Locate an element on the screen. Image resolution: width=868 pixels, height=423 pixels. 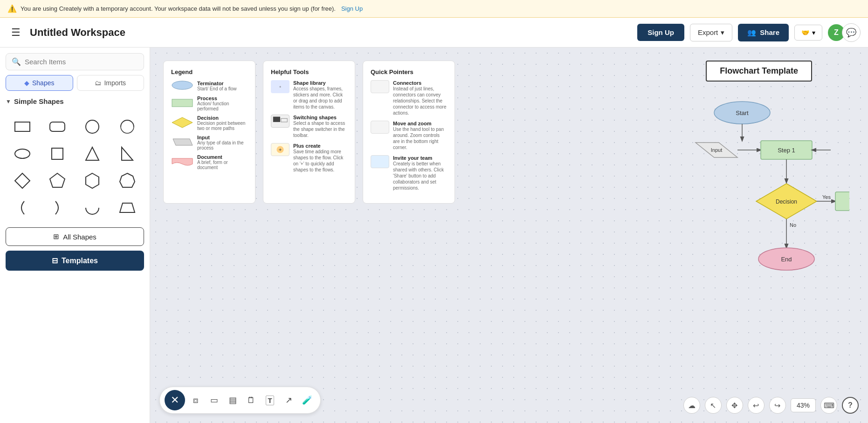
sticky-tool-button: 🗒 is located at coordinates (251, 400).